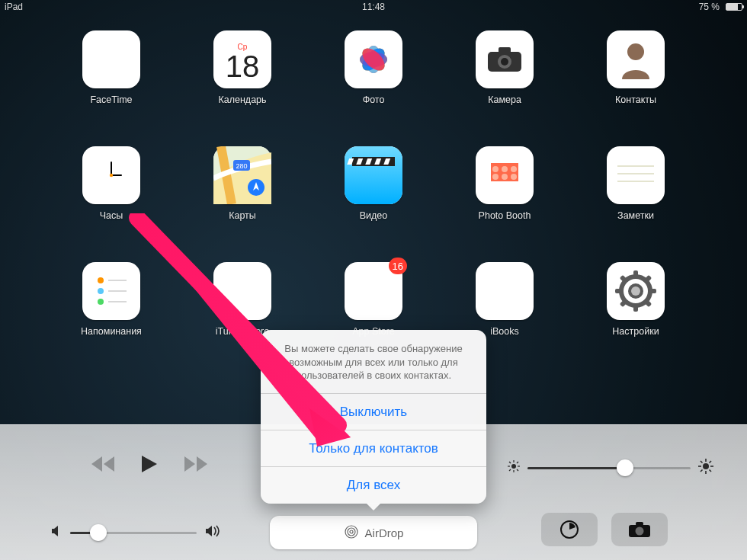  I want to click on app-label: Видео, so click(374, 216).